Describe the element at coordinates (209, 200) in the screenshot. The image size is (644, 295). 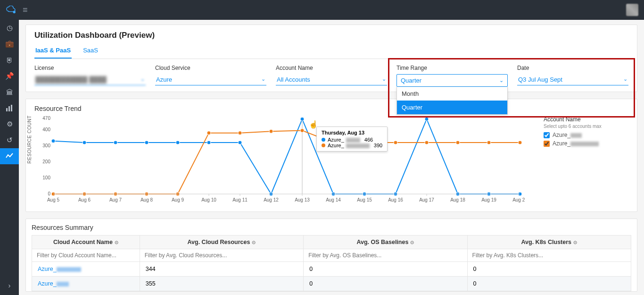
I see `svg-text: Aug 10` at that location.